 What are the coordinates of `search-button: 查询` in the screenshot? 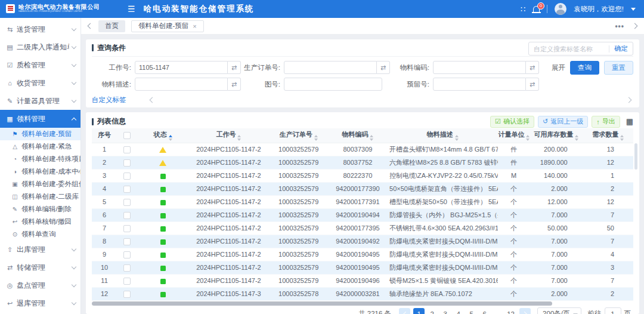 It's located at (584, 68).